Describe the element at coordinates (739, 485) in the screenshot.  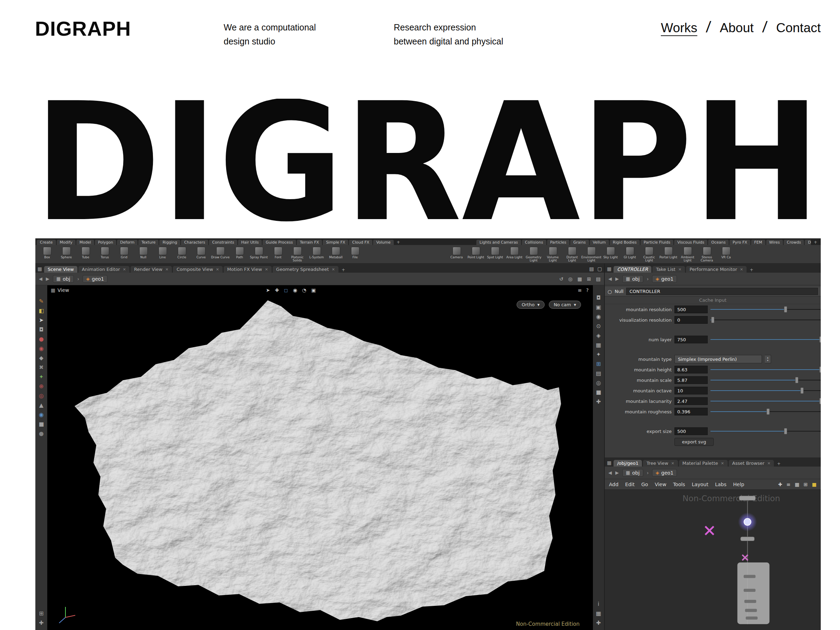
I see `network-menu-item: Help` at that location.